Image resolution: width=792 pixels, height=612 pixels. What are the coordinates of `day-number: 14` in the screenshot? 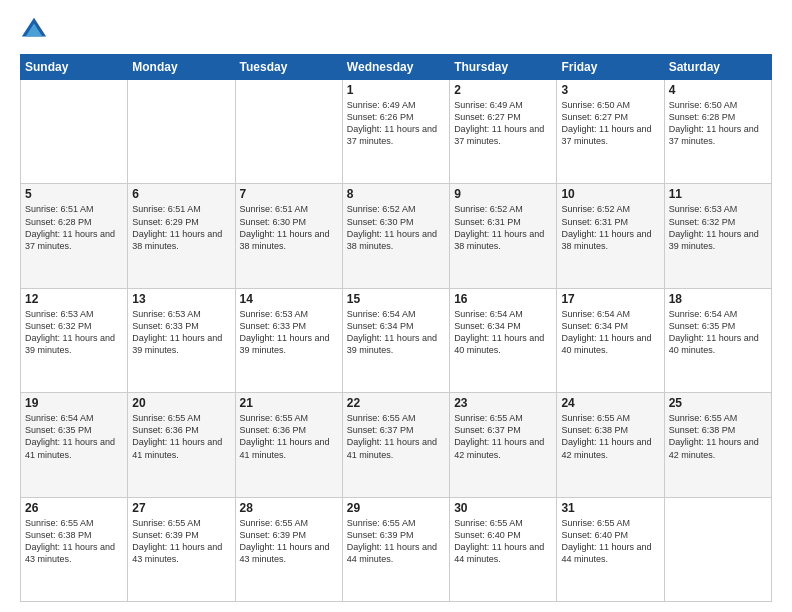 It's located at (289, 299).